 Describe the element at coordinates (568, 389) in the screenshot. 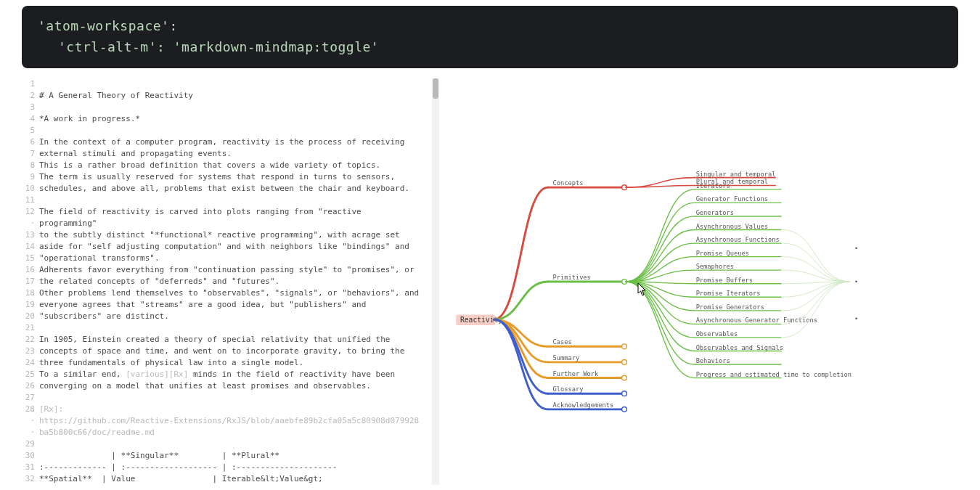

I see `mindmap-branch-label: Glossary` at that location.